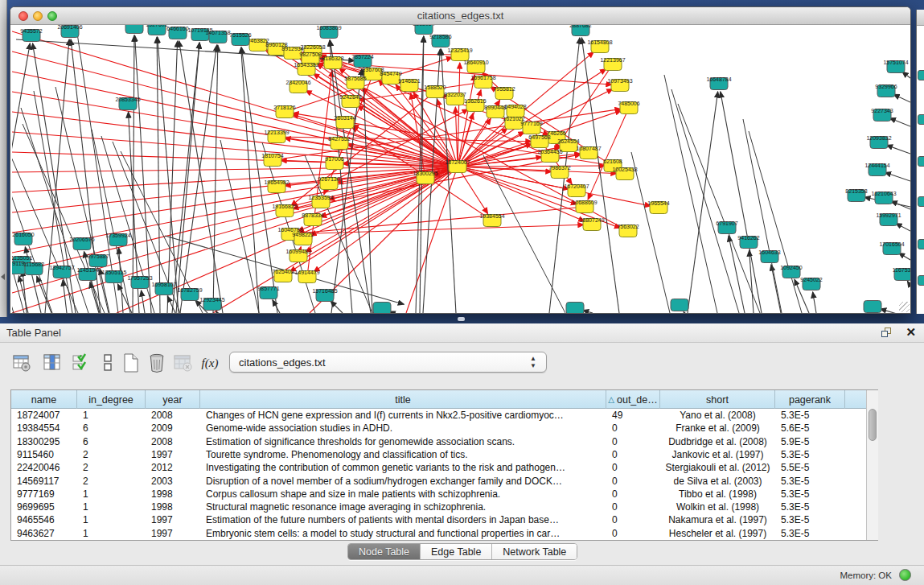  I want to click on column-header-in_degree: in_degree, so click(111, 399).